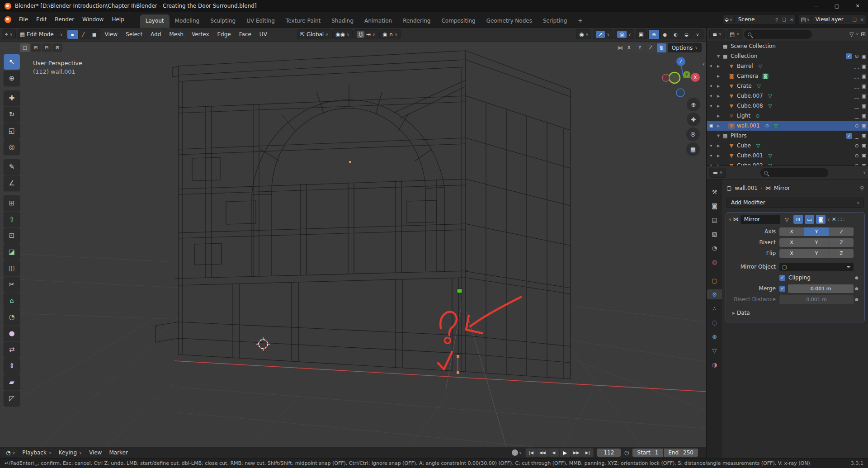 This screenshot has width=868, height=468. What do you see at coordinates (156, 34) in the screenshot?
I see `menu-add: Add` at bounding box center [156, 34].